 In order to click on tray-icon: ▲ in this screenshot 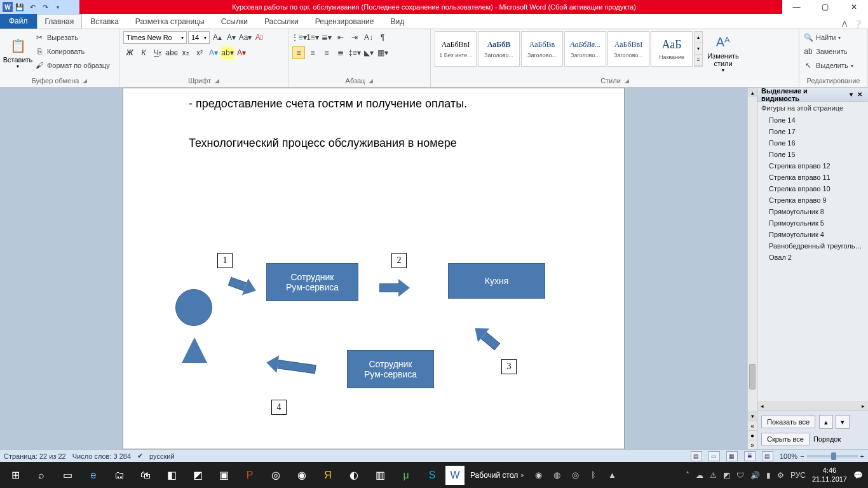, I will do `click(612, 475)`.